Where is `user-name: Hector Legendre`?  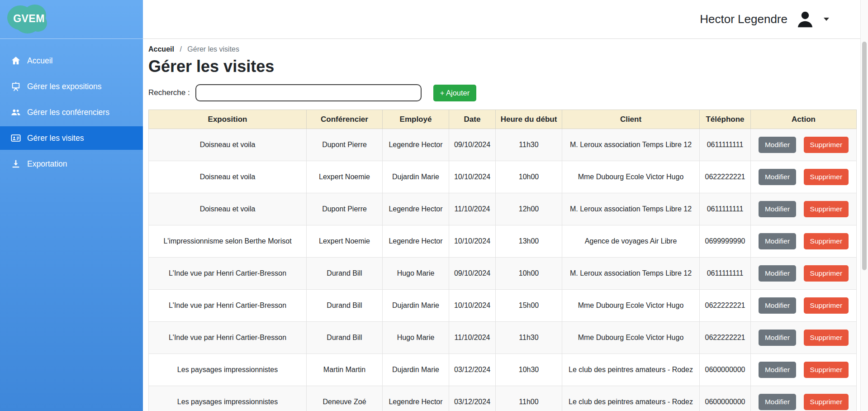
user-name: Hector Legendre is located at coordinates (744, 19).